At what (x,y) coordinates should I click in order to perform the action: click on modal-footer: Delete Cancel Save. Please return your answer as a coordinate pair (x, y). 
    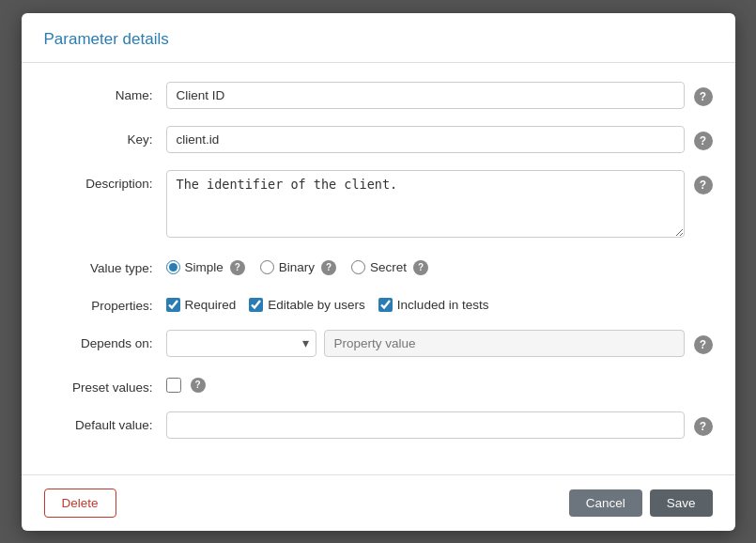
    Looking at the image, I should click on (378, 503).